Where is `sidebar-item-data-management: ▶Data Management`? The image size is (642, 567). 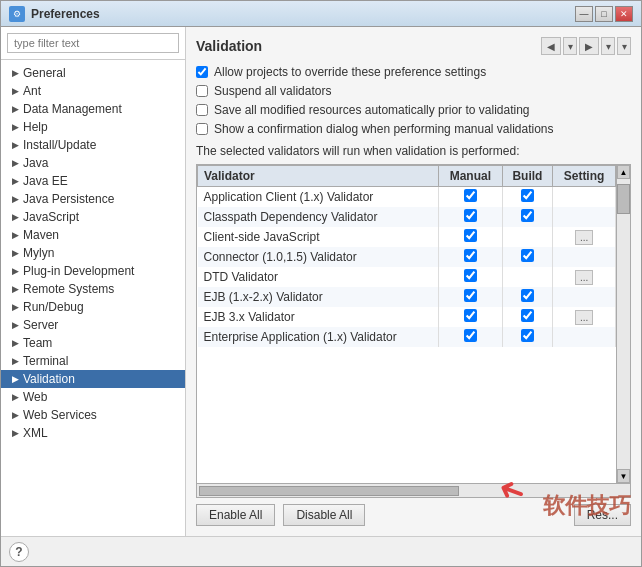
sidebar-item-data-management: ▶Data Management is located at coordinates (93, 109).